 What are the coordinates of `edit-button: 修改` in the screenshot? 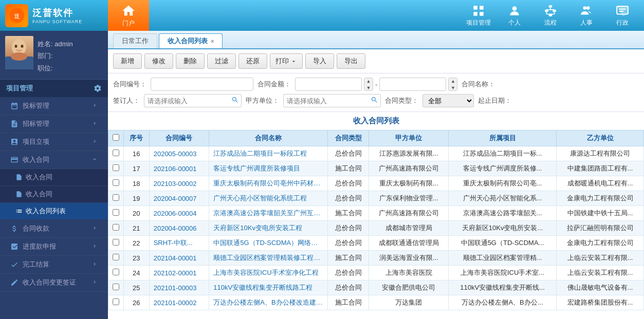 It's located at (159, 61).